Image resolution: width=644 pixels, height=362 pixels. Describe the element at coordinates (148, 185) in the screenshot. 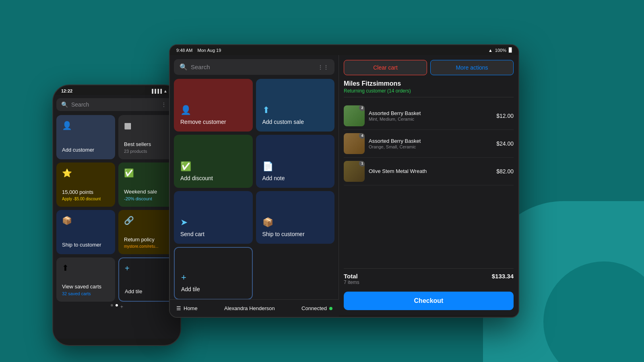

I see `phone-tile-weekend-sale: ✅ Weekend sale -20% discount` at that location.